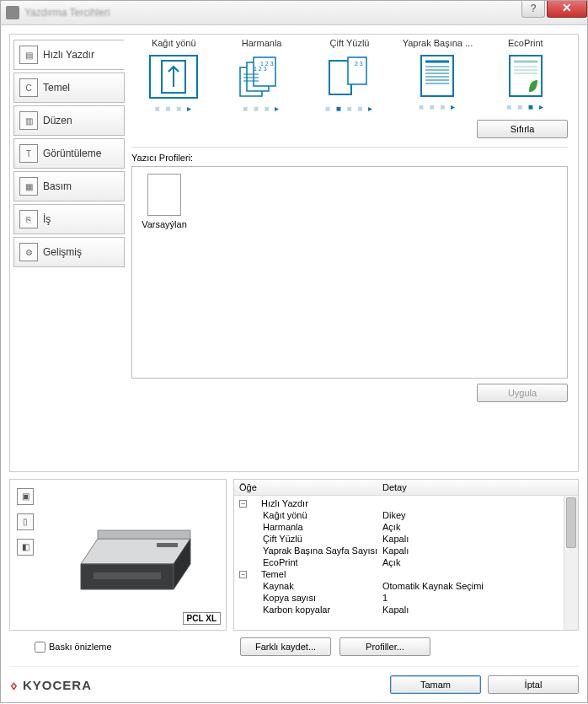 The height and width of the screenshot is (704, 588). Describe the element at coordinates (406, 586) in the screenshot. I see `details-row: KaynakOtomatik Kaynak Seçimi` at that location.